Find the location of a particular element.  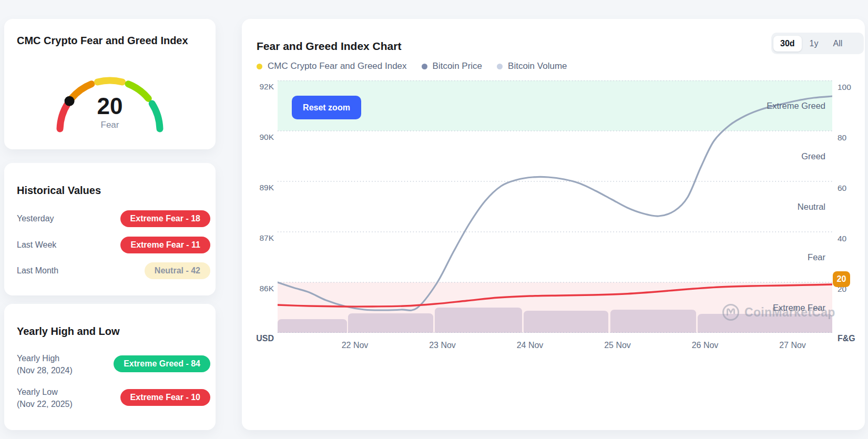

zone-label-extreme-greed: Extreme Greed is located at coordinates (747, 106).